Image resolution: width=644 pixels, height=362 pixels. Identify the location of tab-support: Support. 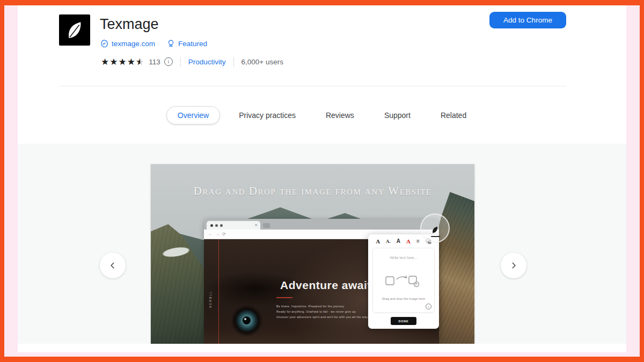
(397, 115).